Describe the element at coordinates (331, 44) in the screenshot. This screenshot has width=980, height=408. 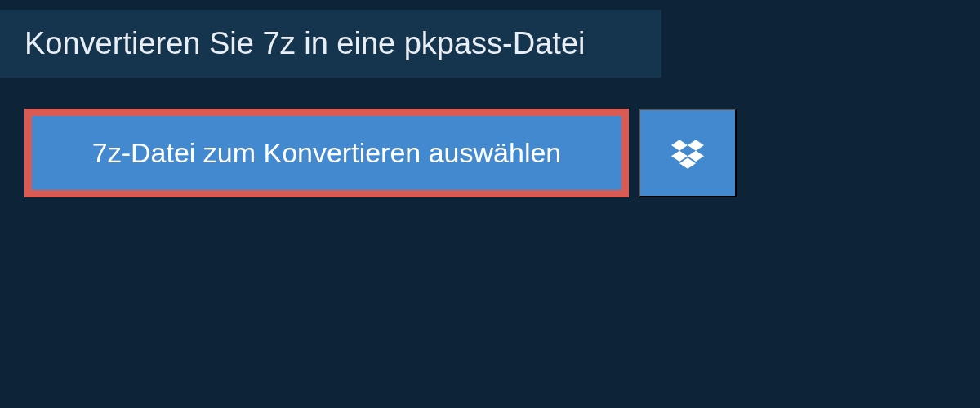
I see `page-title: Konvertieren Sie 7z in eine pkpass-Datei` at that location.